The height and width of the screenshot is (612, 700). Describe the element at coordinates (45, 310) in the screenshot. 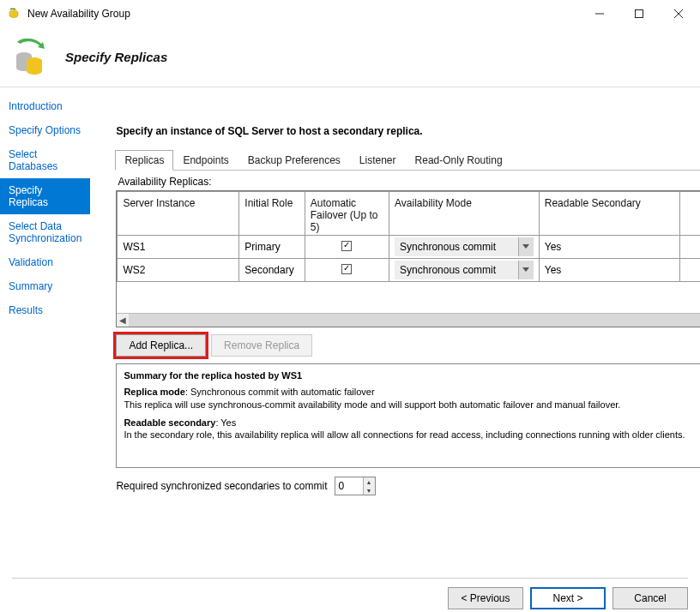

I see `sidebar-item-results: Results` at that location.